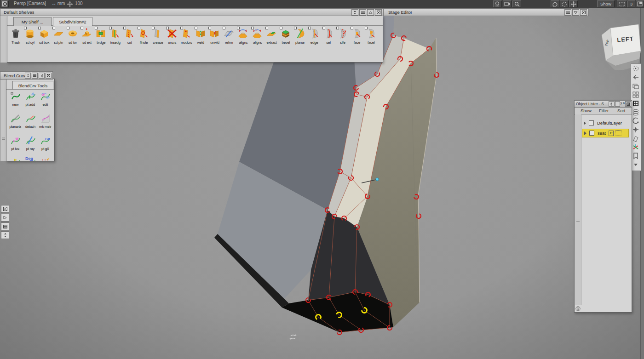 The image size is (644, 359). Describe the element at coordinates (16, 38) in the screenshot. I see `shelf-tool-trash: Trash` at that location.